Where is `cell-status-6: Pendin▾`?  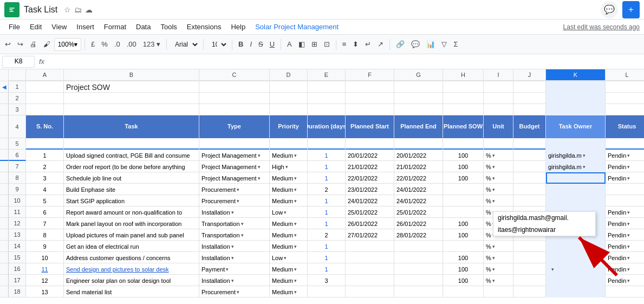
cell-status-6: Pendin▾ is located at coordinates (625, 155).